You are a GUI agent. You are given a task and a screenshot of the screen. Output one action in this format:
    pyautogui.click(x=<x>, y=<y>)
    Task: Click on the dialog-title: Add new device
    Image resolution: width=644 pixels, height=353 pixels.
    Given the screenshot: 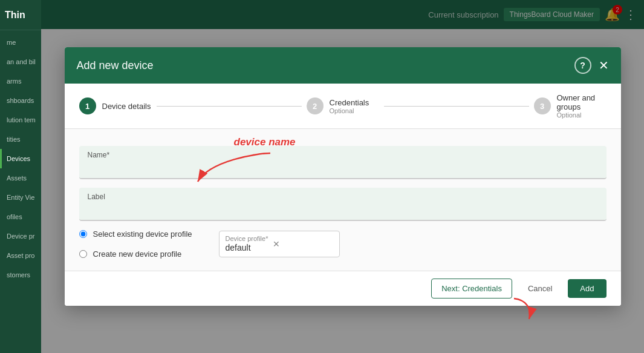 What is the action you would take?
    pyautogui.click(x=115, y=65)
    